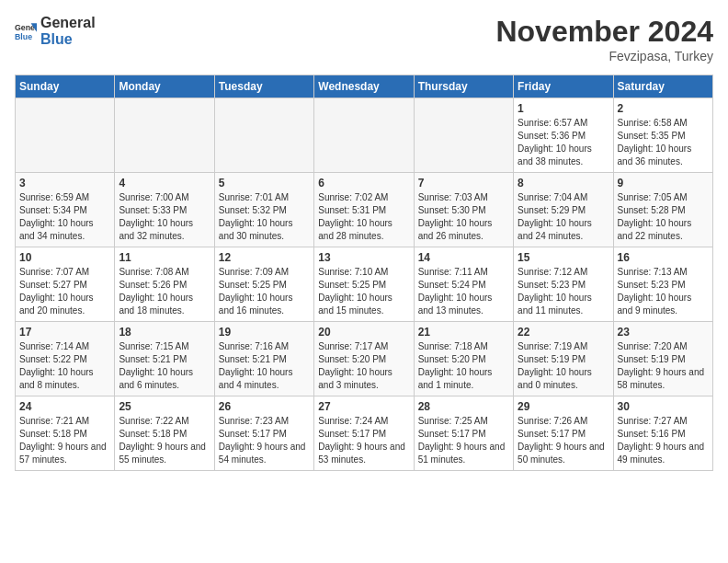 This screenshot has width=728, height=563. Describe the element at coordinates (364, 359) in the screenshot. I see `week-row-3: 17Sunrise: 7:14 AMSunset: 5:22 PMDayligh…` at that location.